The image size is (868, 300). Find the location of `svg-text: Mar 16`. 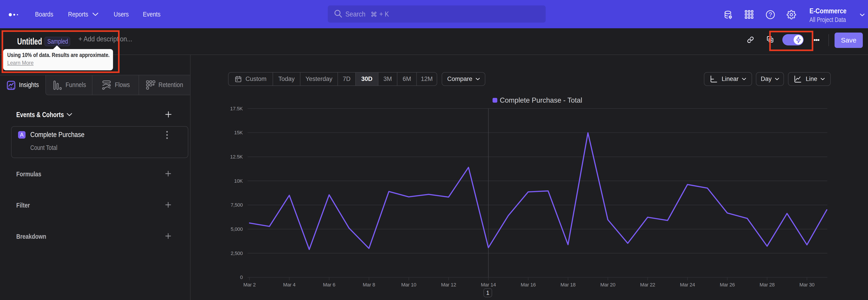

svg-text: Mar 16 is located at coordinates (528, 284).